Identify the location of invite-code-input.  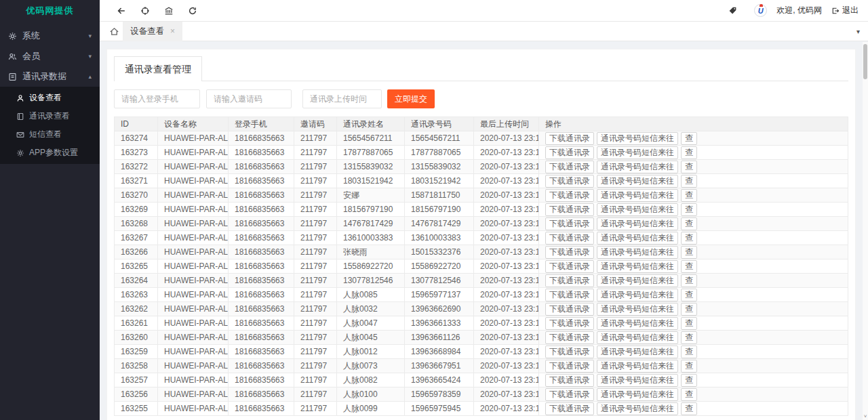
(249, 99).